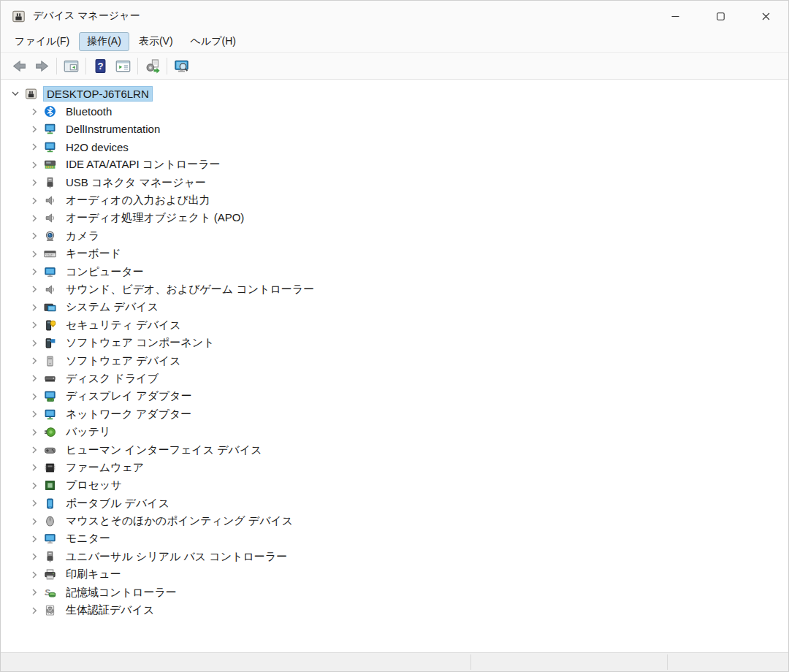  Describe the element at coordinates (123, 326) in the screenshot. I see `tree-item-label: セキュリティ デバイス` at that location.